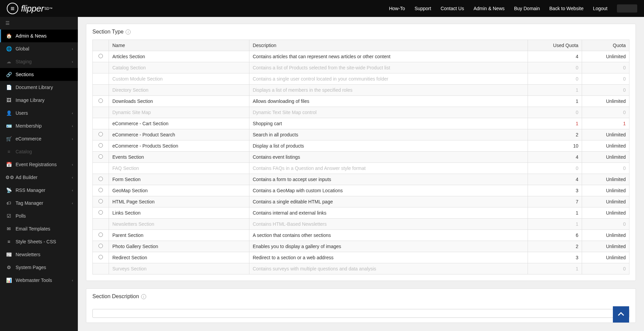 Image resolution: width=644 pixels, height=331 pixels. Describe the element at coordinates (555, 236) in the screenshot. I see `cell-used-quota: 6` at that location.